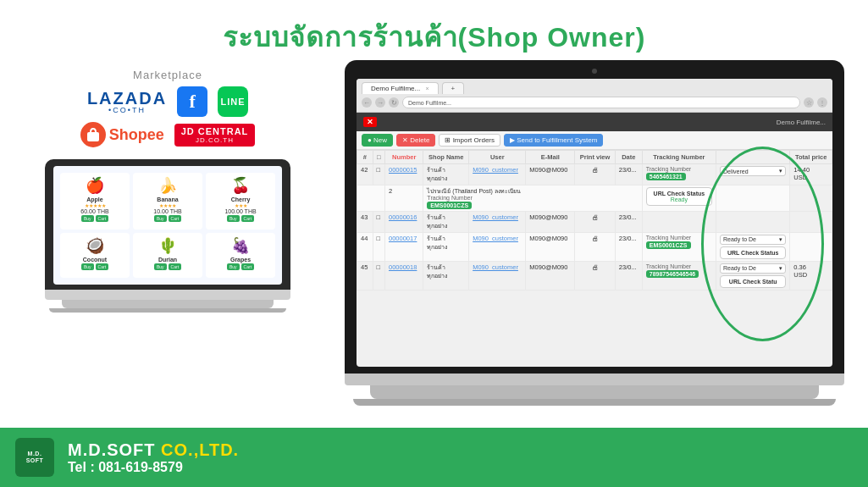 The height and width of the screenshot is (487, 868). I want to click on order-link-44: 00000017, so click(403, 239).